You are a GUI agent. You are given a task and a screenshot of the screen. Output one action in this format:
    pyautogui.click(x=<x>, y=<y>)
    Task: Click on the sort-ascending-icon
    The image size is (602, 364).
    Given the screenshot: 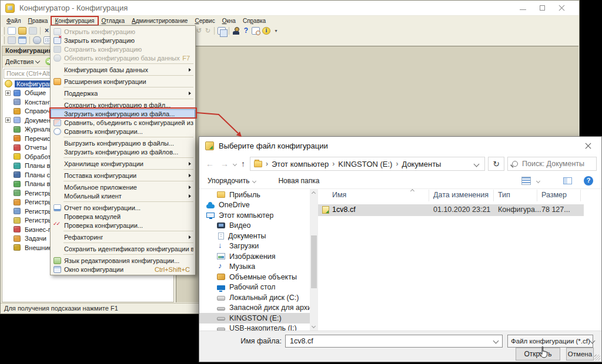 What is the action you would take?
    pyautogui.click(x=413, y=191)
    